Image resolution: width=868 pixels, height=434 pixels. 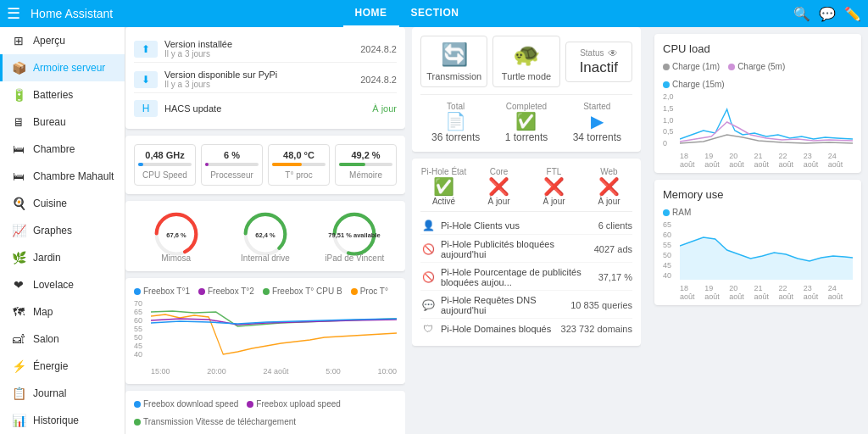 What do you see at coordinates (14, 14) in the screenshot?
I see `menu-icon: ☰` at bounding box center [14, 14].